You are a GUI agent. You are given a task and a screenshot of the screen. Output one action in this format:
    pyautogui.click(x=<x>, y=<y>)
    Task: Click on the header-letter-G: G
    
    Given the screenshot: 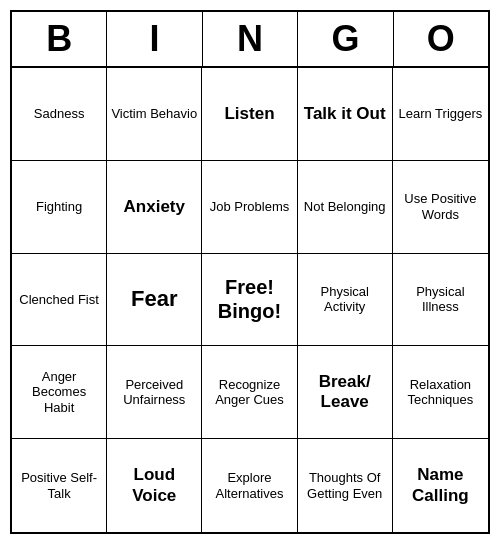 What is the action you would take?
    pyautogui.click(x=346, y=39)
    